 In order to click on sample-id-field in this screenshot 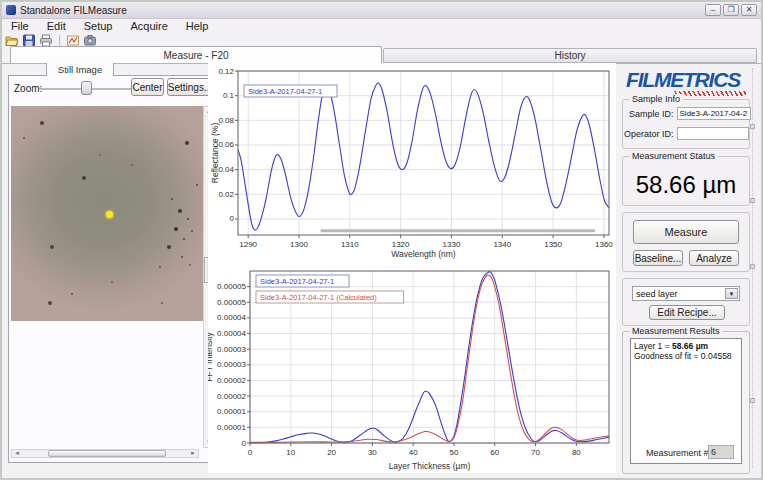, I will do `click(714, 114)`.